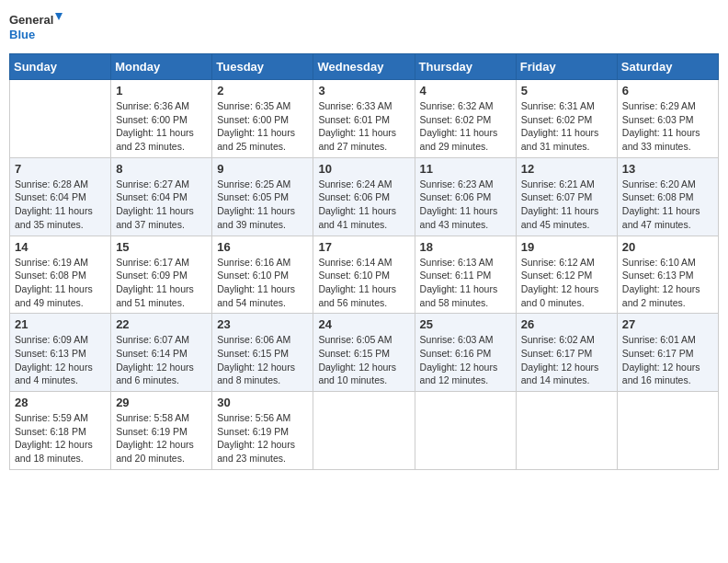 This screenshot has width=728, height=563. What do you see at coordinates (566, 197) in the screenshot?
I see `calendar-cell: 12Sunrise: 6:21 AMSunset: 6:07 PMDayligh…` at bounding box center [566, 197].